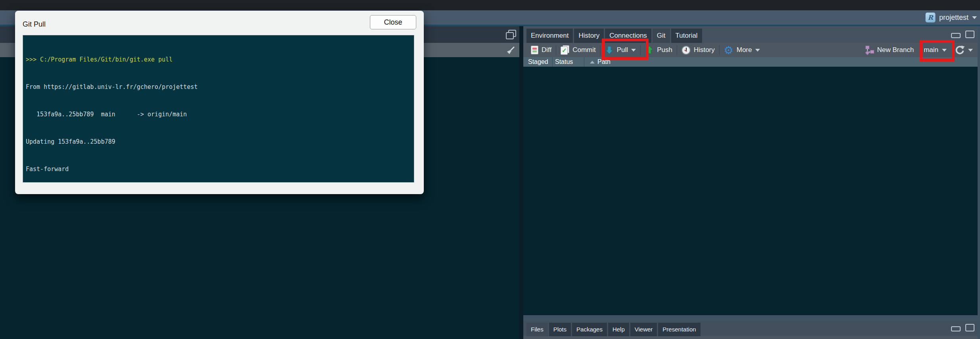  What do you see at coordinates (686, 50) in the screenshot?
I see `clock-icon` at bounding box center [686, 50].